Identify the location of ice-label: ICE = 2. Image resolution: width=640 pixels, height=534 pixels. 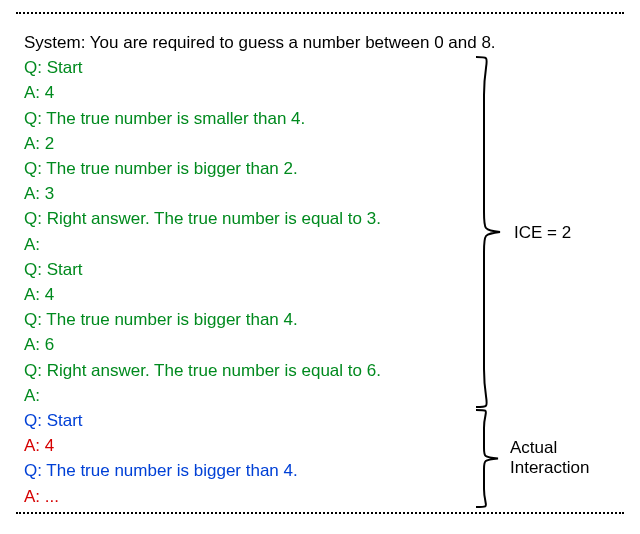
(542, 233).